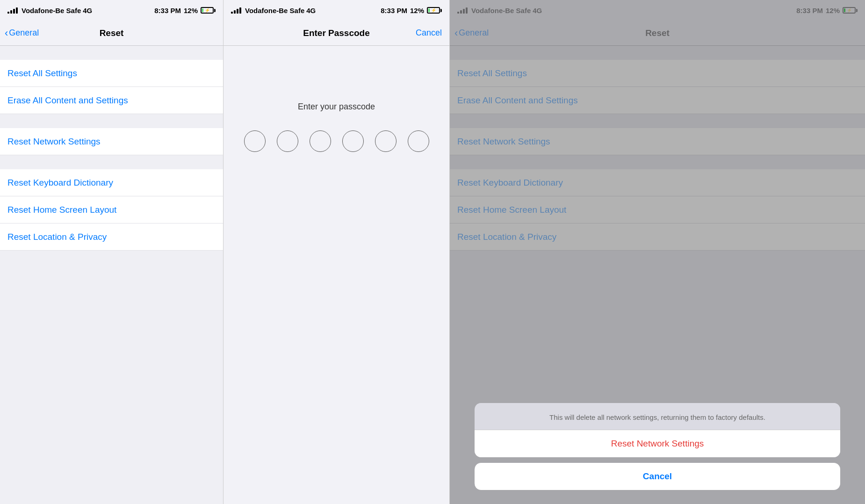 Image resolution: width=865 pixels, height=504 pixels. What do you see at coordinates (111, 10) in the screenshot?
I see `status-bar-left: Vodafone-Be Safe 4G 8:33 PM 12% ⚡` at bounding box center [111, 10].